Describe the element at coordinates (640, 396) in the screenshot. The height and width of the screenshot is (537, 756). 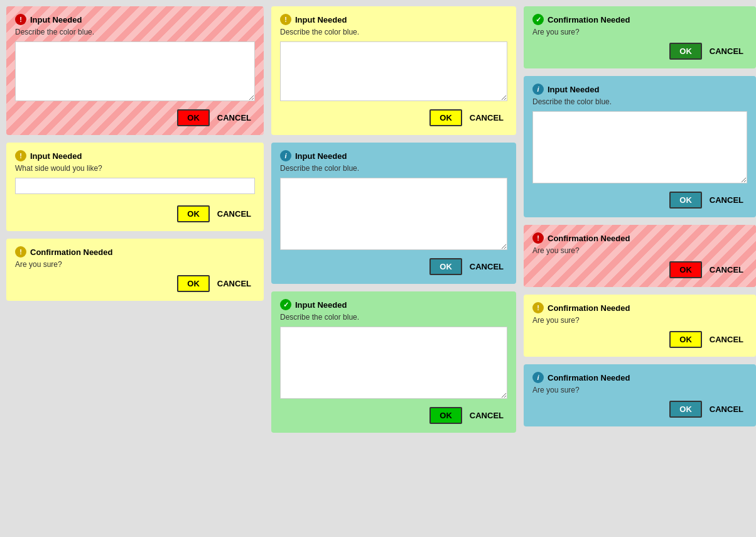
I see `dialog-teal-confirm: i Confirmation Needed Are you sure? OK C…` at that location.